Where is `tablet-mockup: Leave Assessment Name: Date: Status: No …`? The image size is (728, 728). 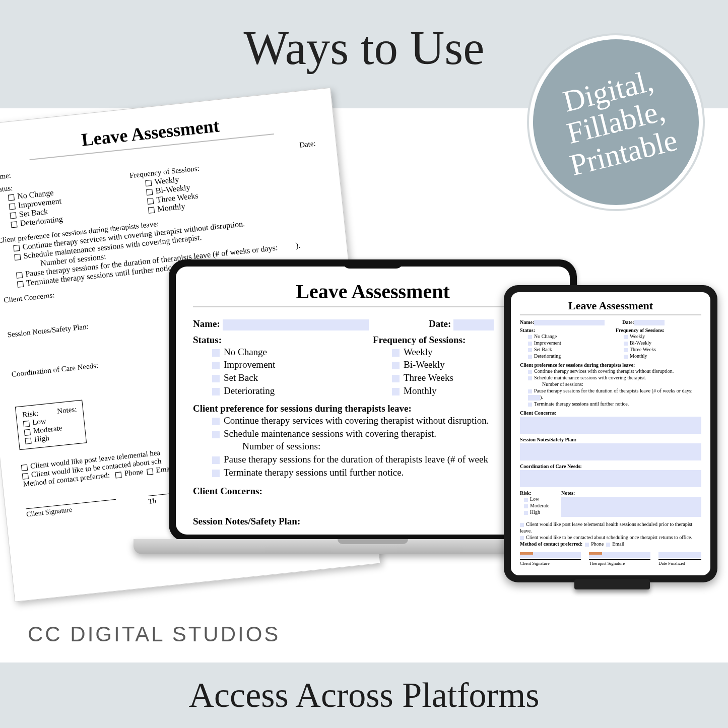
tablet-mockup: Leave Assessment Name: Date: Status: No … is located at coordinates (611, 434).